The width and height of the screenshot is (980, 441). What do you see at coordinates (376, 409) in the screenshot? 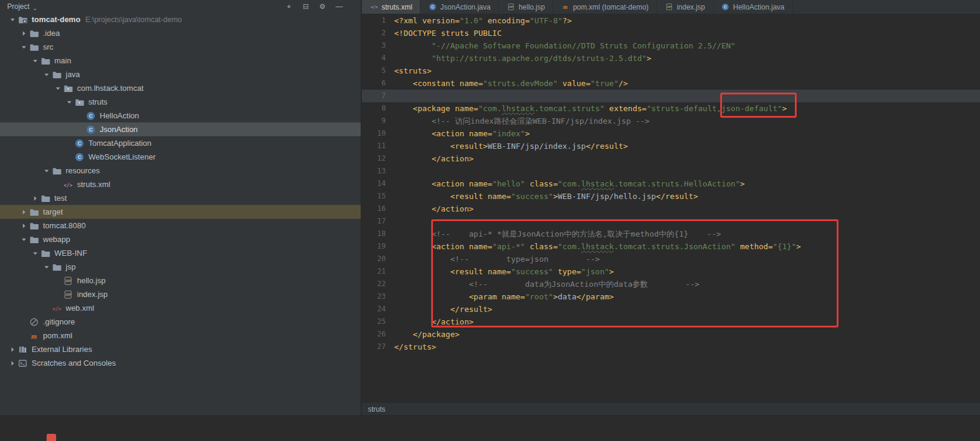
I see `breadcrumb: struts` at bounding box center [376, 409].